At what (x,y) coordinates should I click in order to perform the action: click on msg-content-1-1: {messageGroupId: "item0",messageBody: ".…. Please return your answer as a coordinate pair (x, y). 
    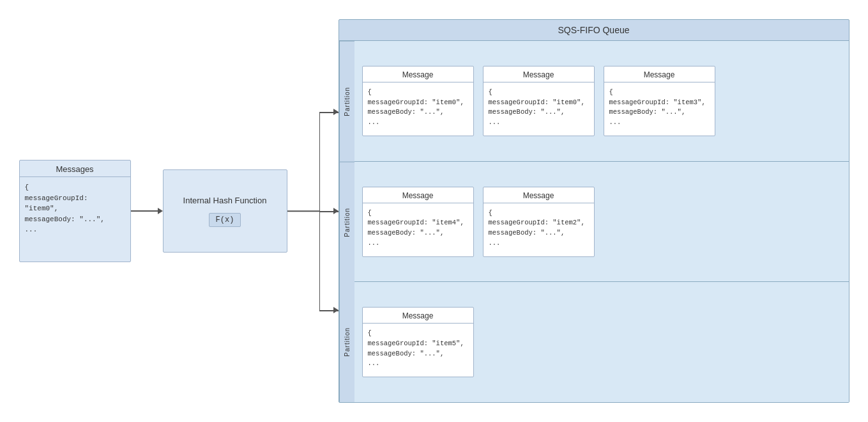
    Looking at the image, I should click on (418, 109).